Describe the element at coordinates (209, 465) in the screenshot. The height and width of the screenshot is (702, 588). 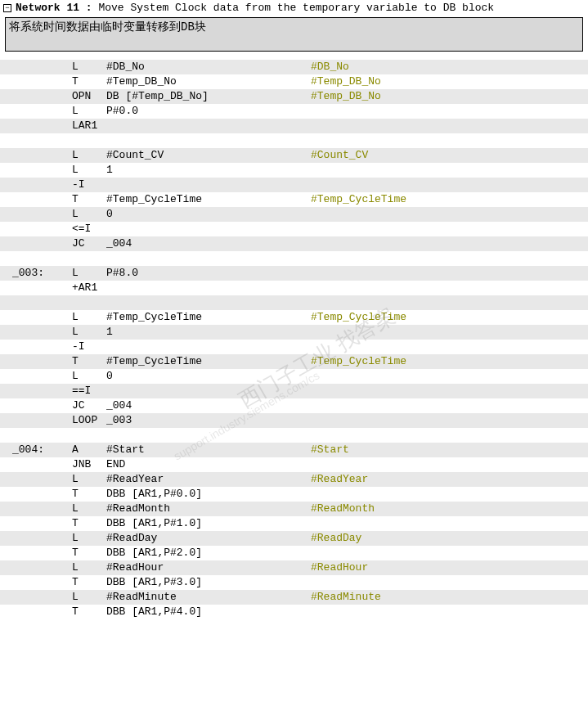
I see `code-operand: END` at that location.